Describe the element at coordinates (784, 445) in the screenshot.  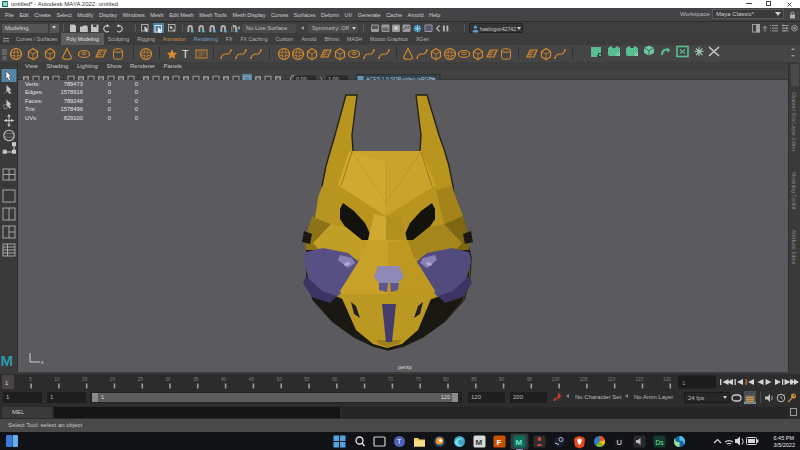
I see `svg-text: 3/5/2022` at that location.